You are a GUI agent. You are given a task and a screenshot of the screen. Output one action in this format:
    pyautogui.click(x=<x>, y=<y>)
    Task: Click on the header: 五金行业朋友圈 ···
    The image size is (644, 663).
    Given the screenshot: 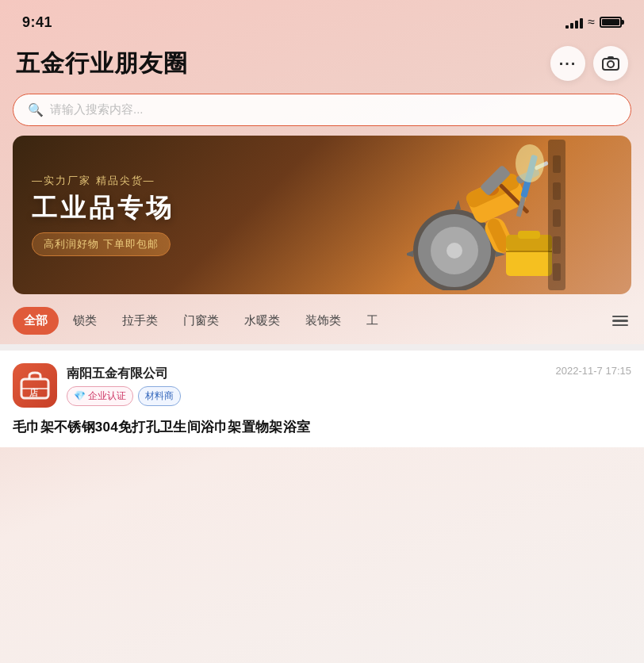 What is the action you would take?
    pyautogui.click(x=322, y=65)
    